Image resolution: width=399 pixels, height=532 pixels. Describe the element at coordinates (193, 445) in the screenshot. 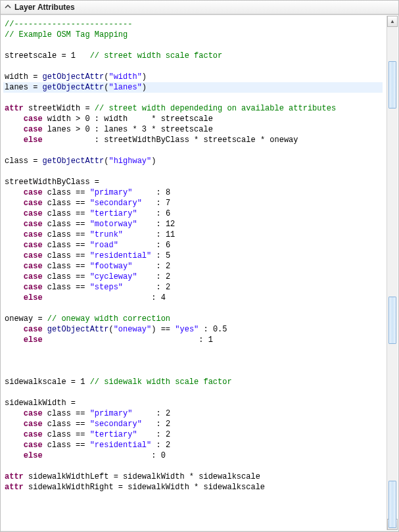

I see `code-line: case class == "residential" : 2` at that location.